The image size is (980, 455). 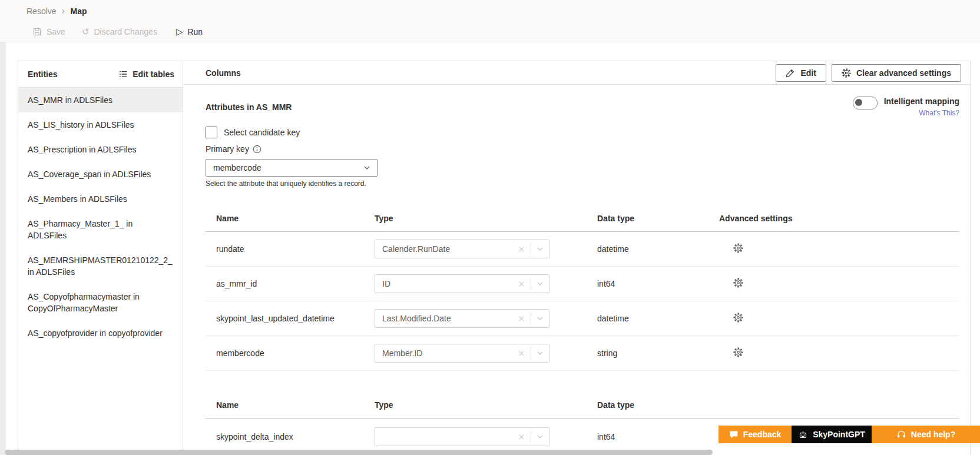 I want to click on entity-item: AS_Members in ADLSFiles, so click(x=100, y=199).